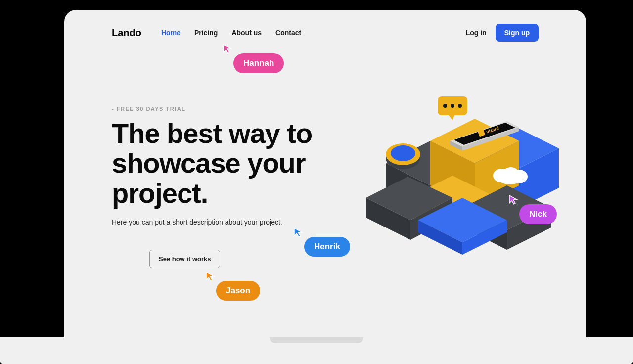 The image size is (633, 364). I want to click on collab-cursor-henrik: Henrik, so click(299, 233).